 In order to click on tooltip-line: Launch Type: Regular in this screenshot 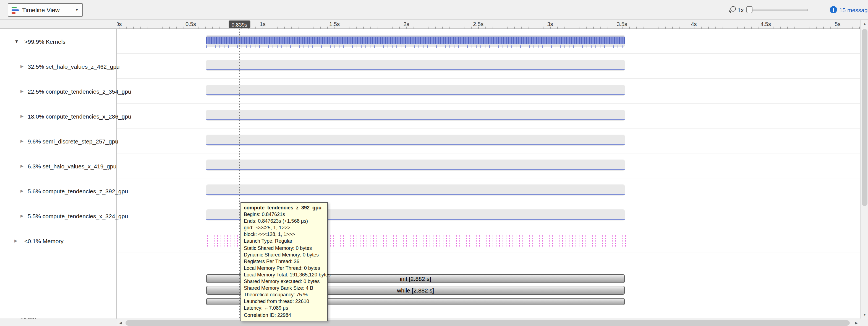, I will do `click(284, 241)`.